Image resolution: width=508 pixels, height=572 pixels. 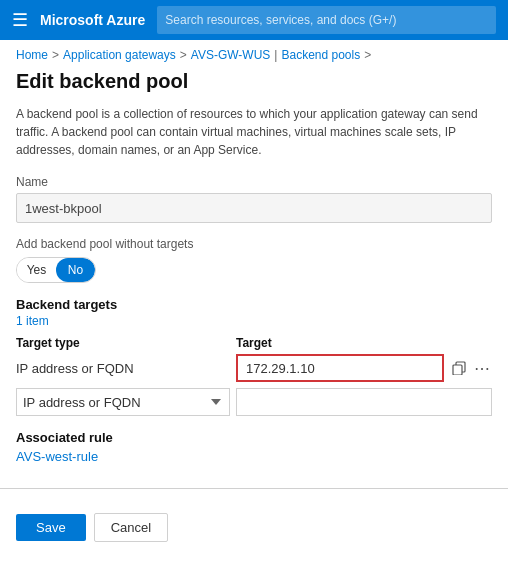 I want to click on breadcrumb-sep3: |, so click(x=276, y=55).